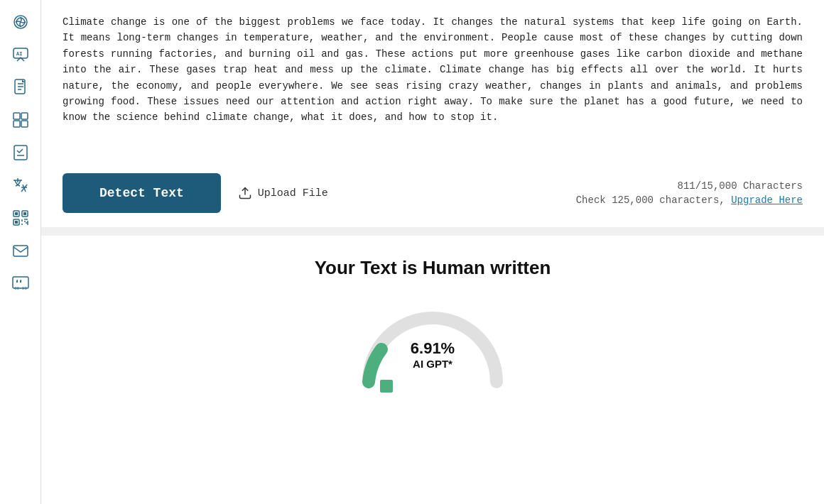 Image resolution: width=824 pixels, height=504 pixels. Describe the element at coordinates (21, 283) in the screenshot. I see `quote-icon: 66 99` at that location.